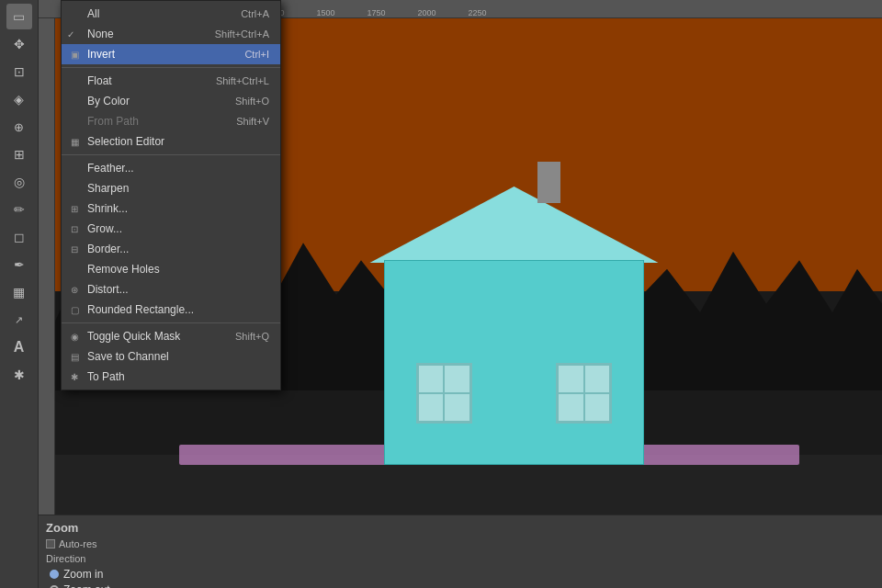 This screenshot has height=588, width=882. Describe the element at coordinates (108, 101) in the screenshot. I see `menu-label-by-color: By Color` at that location.